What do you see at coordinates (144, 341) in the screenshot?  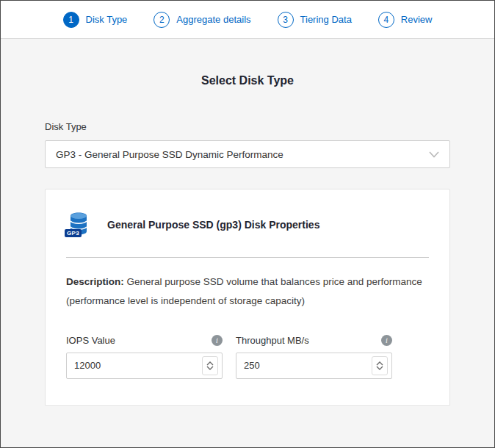 I see `iops-field-header: IOPS Value i` at bounding box center [144, 341].